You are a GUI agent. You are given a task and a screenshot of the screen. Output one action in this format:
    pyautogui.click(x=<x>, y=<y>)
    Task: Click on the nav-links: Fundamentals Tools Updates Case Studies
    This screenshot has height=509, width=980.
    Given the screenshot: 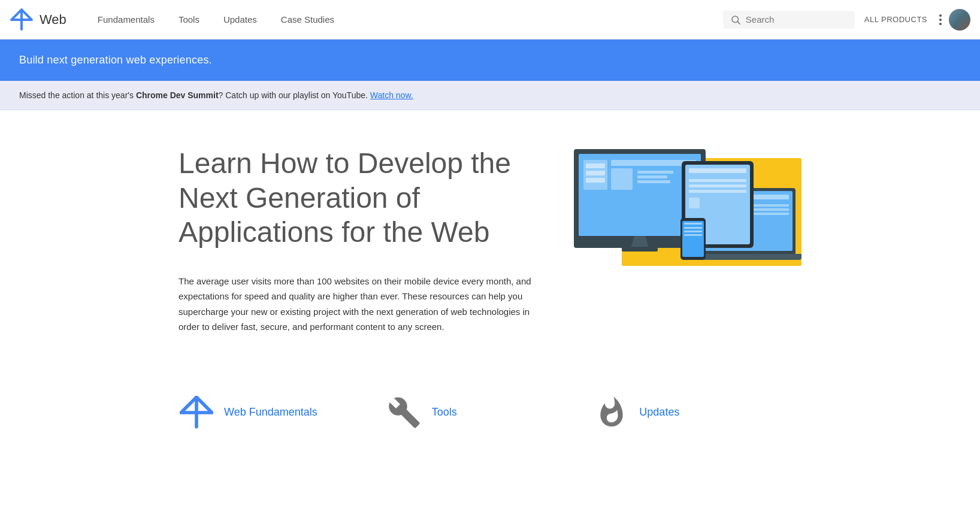 What is the action you would take?
    pyautogui.click(x=404, y=20)
    